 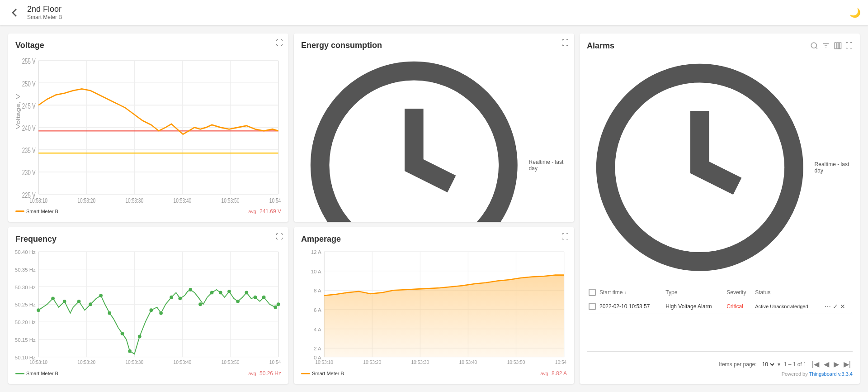 What do you see at coordinates (770, 364) in the screenshot?
I see `items-per-page-control: 10 25 50 ▾` at bounding box center [770, 364].